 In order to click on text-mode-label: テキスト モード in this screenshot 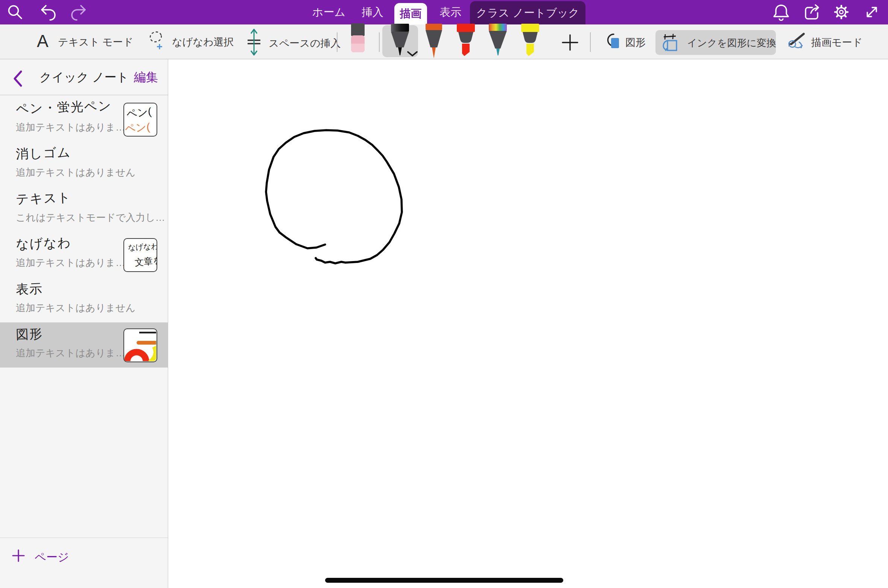, I will do `click(96, 42)`.